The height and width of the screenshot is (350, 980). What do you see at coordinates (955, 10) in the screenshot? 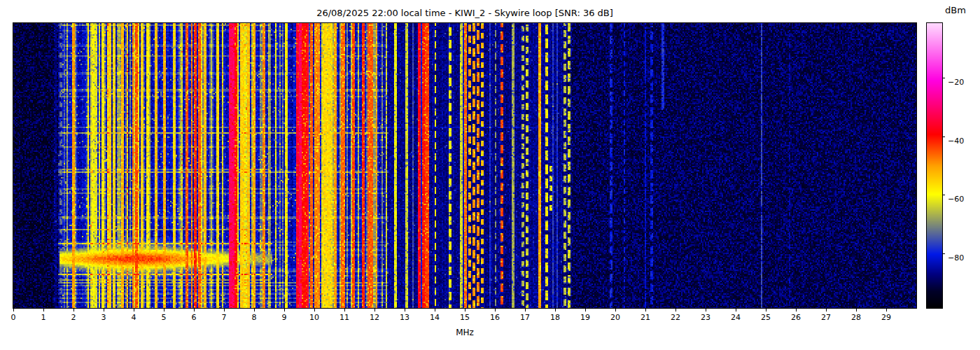
I see `colorbar-label: dBm` at bounding box center [955, 10].